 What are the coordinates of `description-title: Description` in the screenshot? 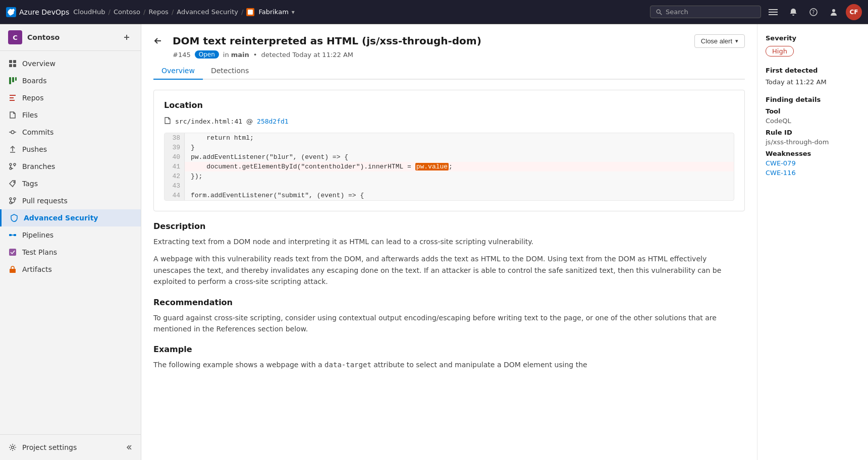 It's located at (449, 226).